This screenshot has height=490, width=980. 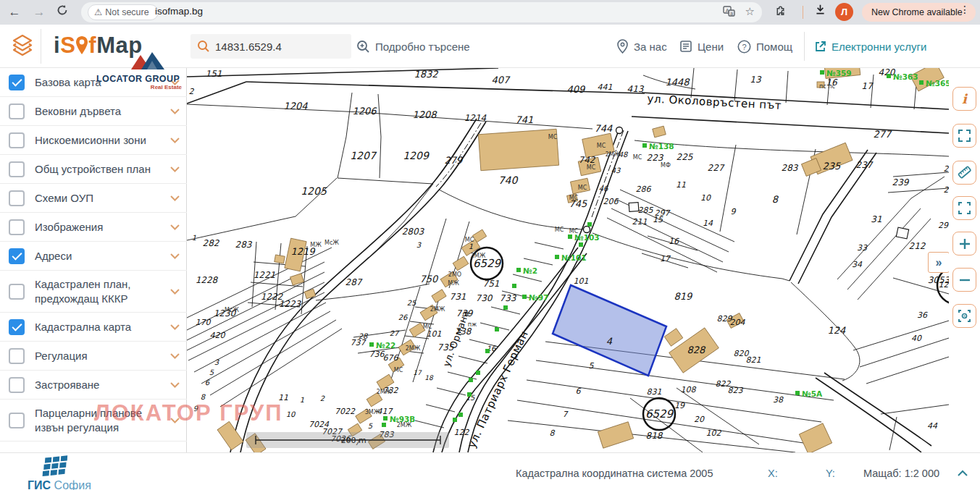 I want to click on sidebar-item-label: Вековни дървета, so click(x=103, y=111).